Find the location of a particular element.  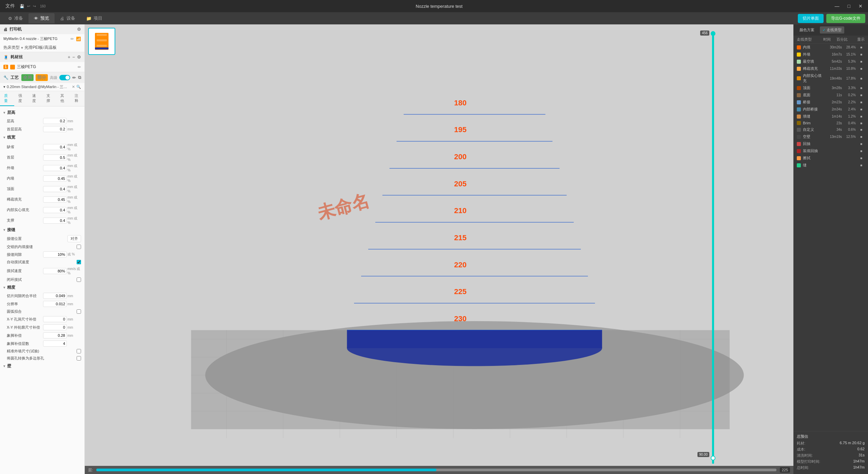

bridge-show: ■ is located at coordinates (861, 102).